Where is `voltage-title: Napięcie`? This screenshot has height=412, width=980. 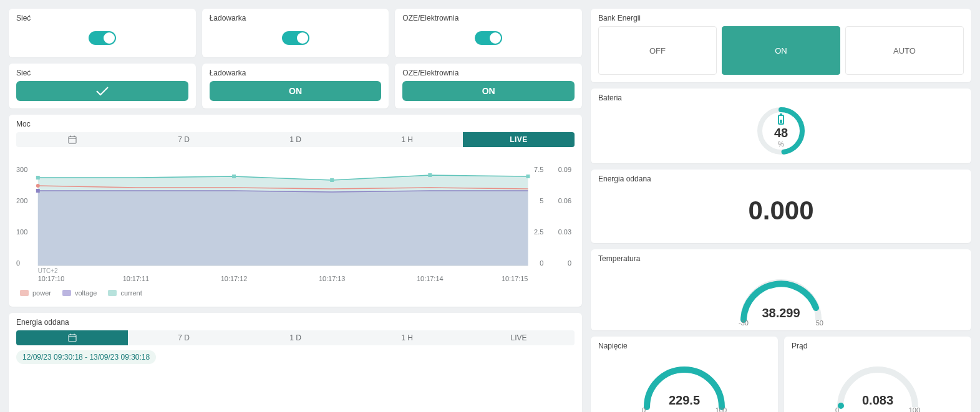
voltage-title: Napięcie is located at coordinates (684, 346).